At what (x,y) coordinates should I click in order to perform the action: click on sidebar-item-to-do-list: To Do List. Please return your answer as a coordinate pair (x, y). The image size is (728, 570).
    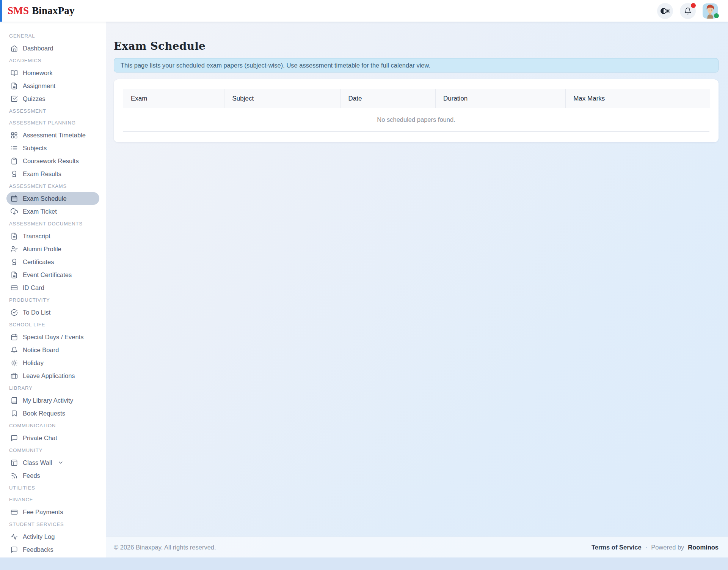
    Looking at the image, I should click on (53, 312).